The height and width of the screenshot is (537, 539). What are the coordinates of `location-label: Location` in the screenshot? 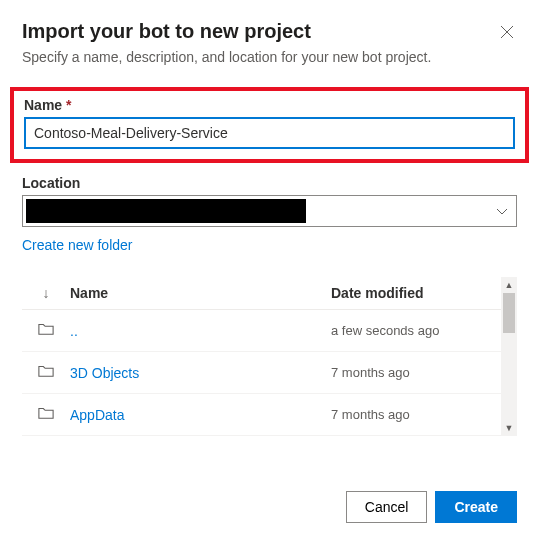 It's located at (270, 183).